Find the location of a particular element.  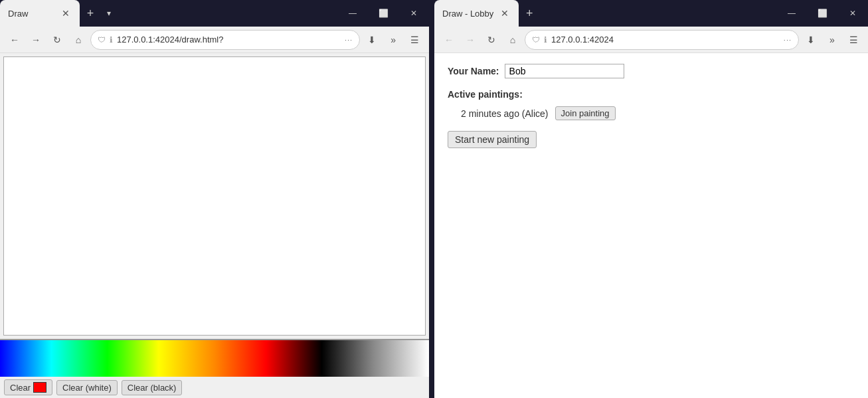

right-nav-bar: ← → ↻ ⌂ 🛡 ℹ ··· ⬇ » ☰ is located at coordinates (651, 40).